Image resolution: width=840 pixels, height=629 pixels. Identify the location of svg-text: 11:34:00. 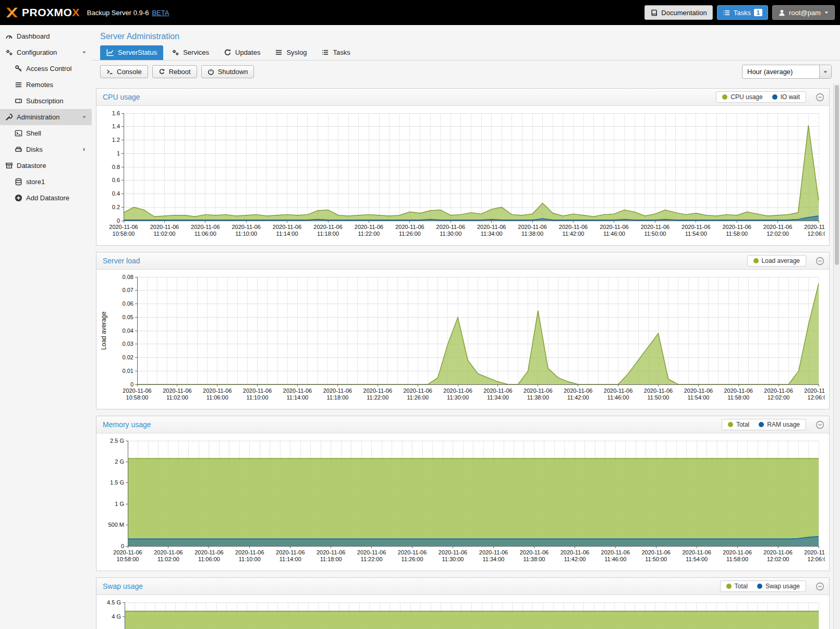
(493, 559).